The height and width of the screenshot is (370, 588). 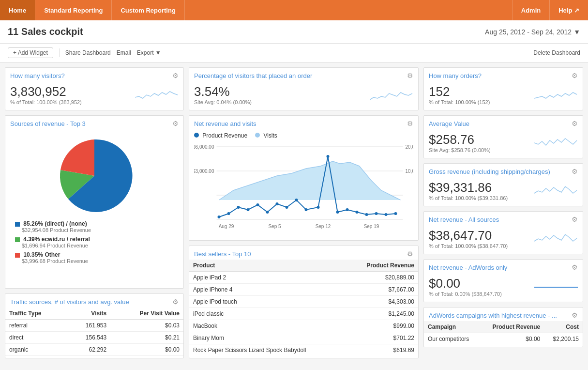 What do you see at coordinates (530, 10) in the screenshot?
I see `nav-admin: Admin` at bounding box center [530, 10].